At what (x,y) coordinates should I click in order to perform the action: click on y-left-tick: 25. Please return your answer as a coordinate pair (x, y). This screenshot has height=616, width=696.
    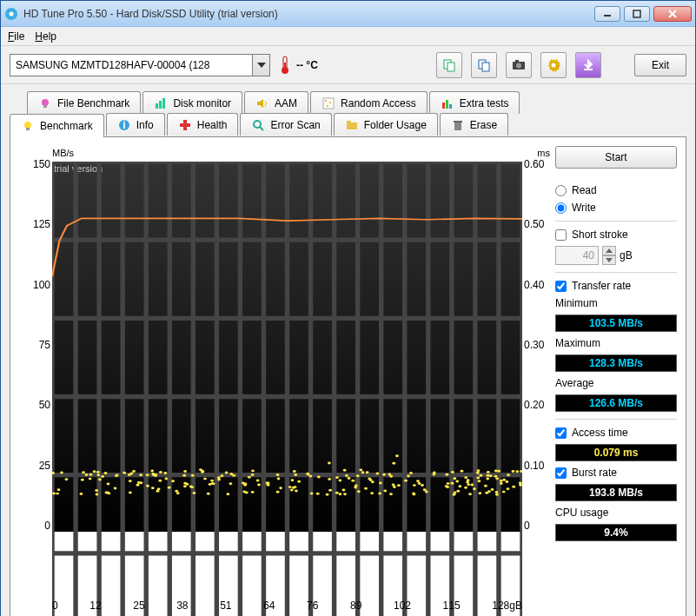
    Looking at the image, I should click on (35, 466).